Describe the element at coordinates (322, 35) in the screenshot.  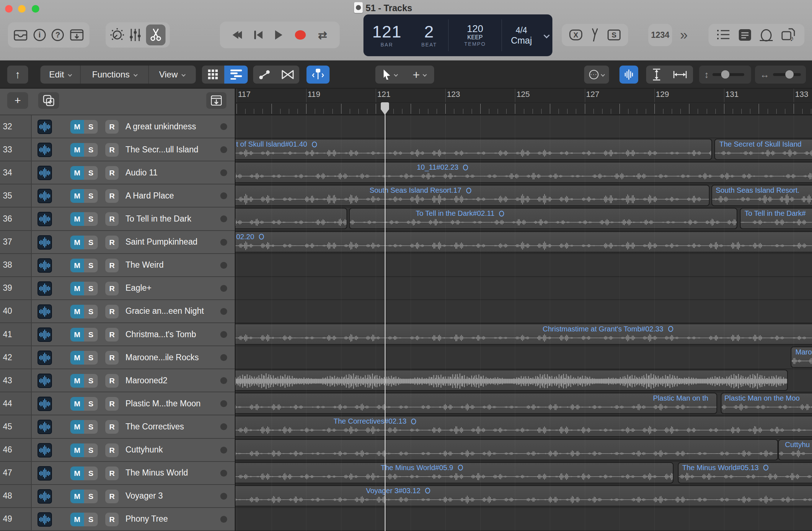
I see `cycle-button: ⇄` at that location.